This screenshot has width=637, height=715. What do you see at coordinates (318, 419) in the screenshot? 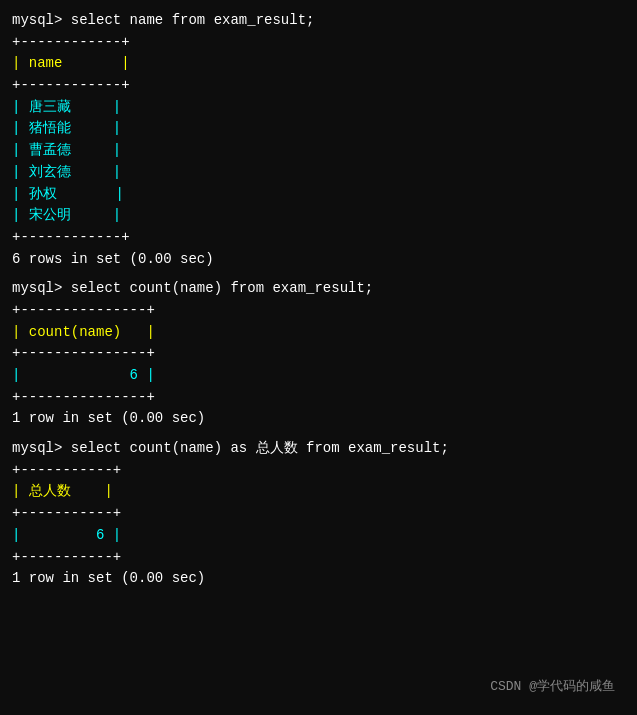
I see `result-2: 1 row in set (0.00 sec)` at bounding box center [318, 419].